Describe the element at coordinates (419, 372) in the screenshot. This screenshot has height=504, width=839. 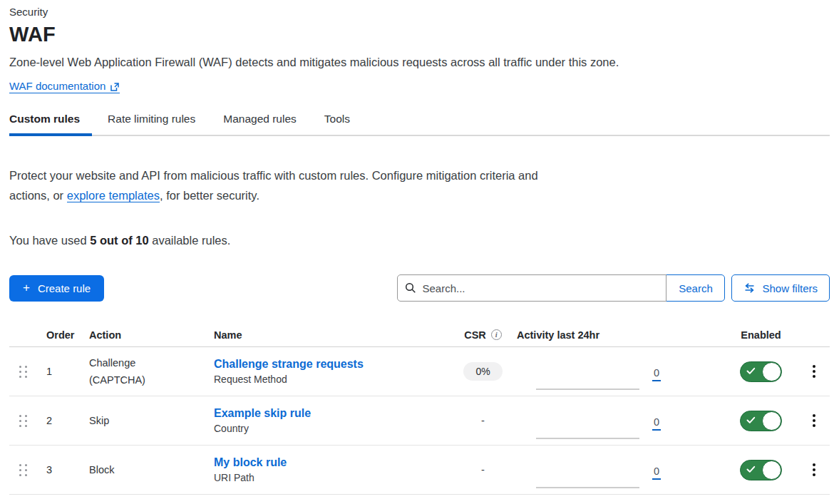
I see `table-row: 1 Challenge (CAPTCHA) Challenge strange …` at that location.